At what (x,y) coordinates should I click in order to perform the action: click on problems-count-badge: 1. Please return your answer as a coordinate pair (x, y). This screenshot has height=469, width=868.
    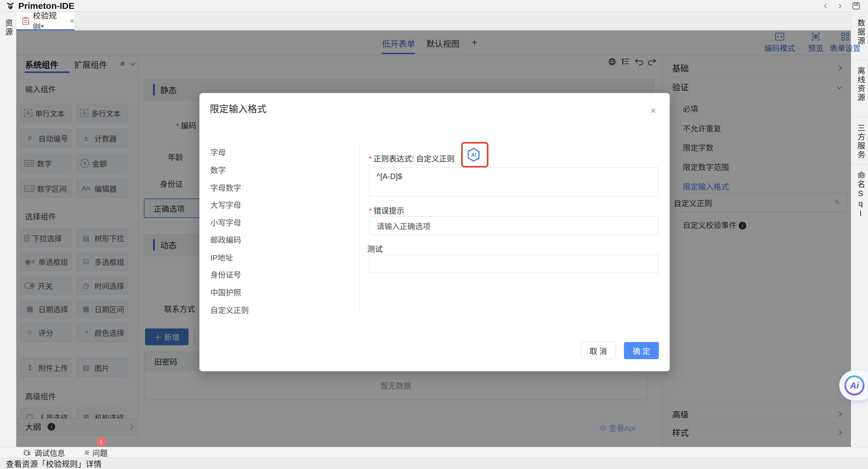
    Looking at the image, I should click on (101, 442).